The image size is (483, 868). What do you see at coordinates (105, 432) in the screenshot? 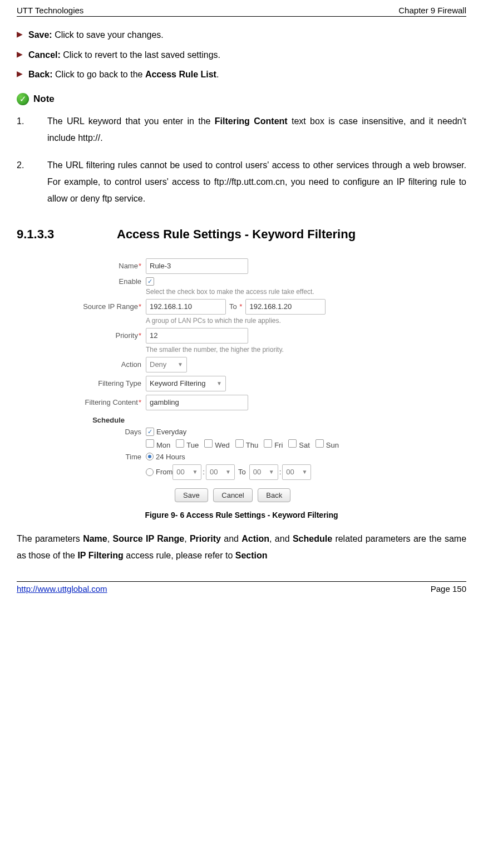
I see `label-days: Days` at bounding box center [105, 432].